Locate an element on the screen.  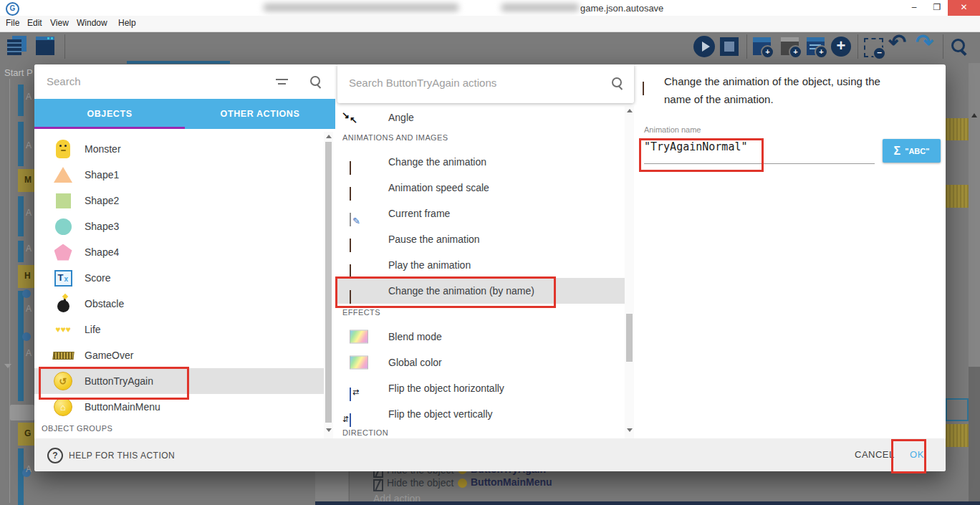
expression-builder-button: Σ "ABC" is located at coordinates (911, 150).